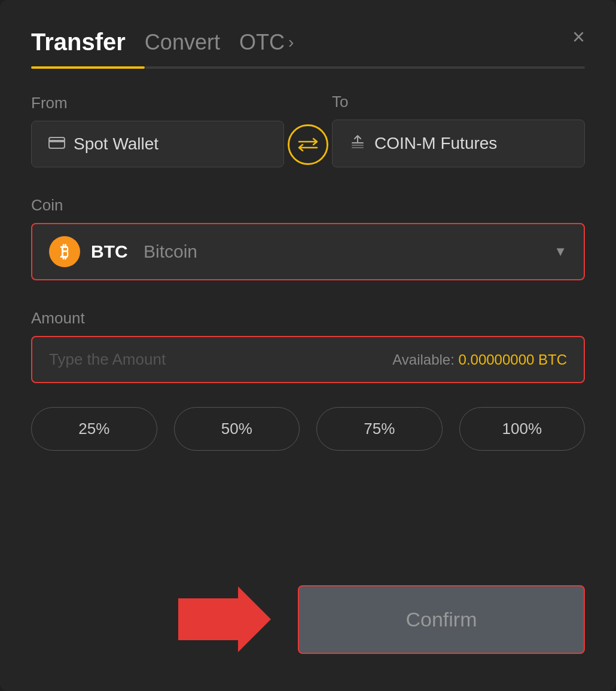 This screenshot has height=691, width=616. What do you see at coordinates (579, 37) in the screenshot?
I see `close-button: ×` at bounding box center [579, 37].